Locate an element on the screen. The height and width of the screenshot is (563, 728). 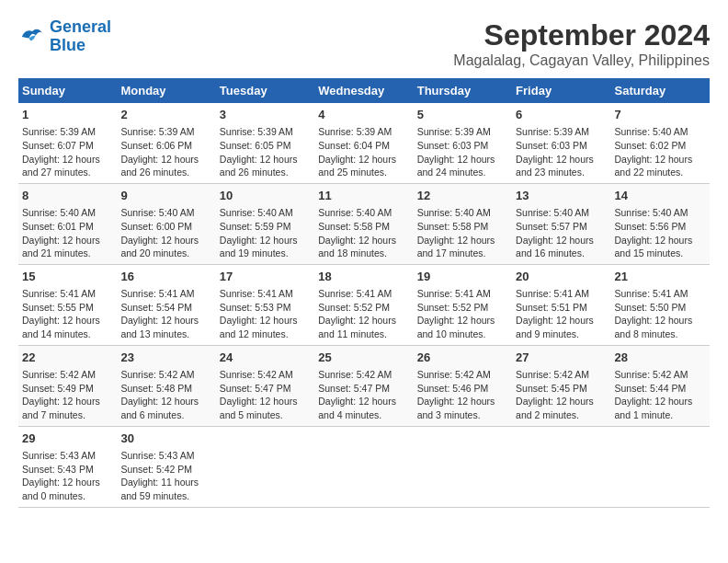
sunset-text: Sunset: 5:48 PM is located at coordinates (156, 388).